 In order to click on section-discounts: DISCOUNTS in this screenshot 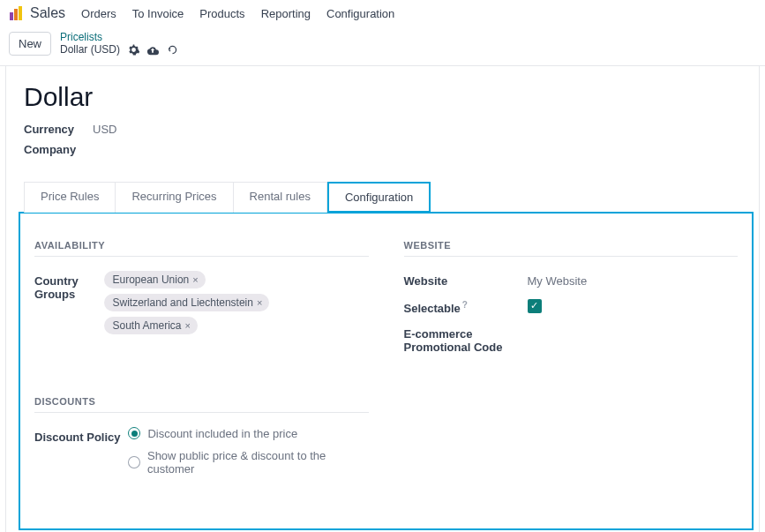, I will do `click(201, 404)`.